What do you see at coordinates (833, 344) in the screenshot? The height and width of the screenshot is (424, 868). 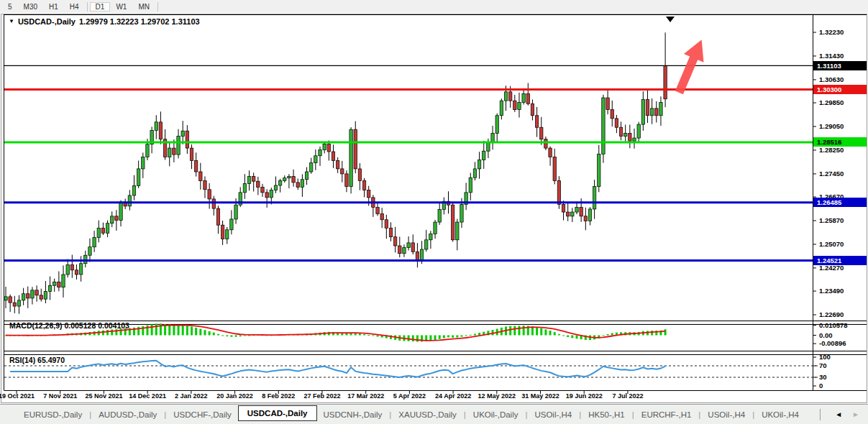 I see `macd-axis-tick: -0.00896` at bounding box center [833, 344].